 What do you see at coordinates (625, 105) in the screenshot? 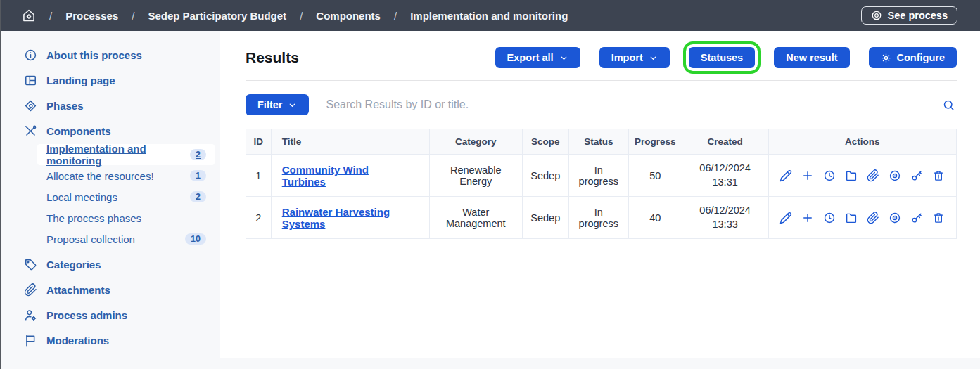
I see `search-input` at bounding box center [625, 105].